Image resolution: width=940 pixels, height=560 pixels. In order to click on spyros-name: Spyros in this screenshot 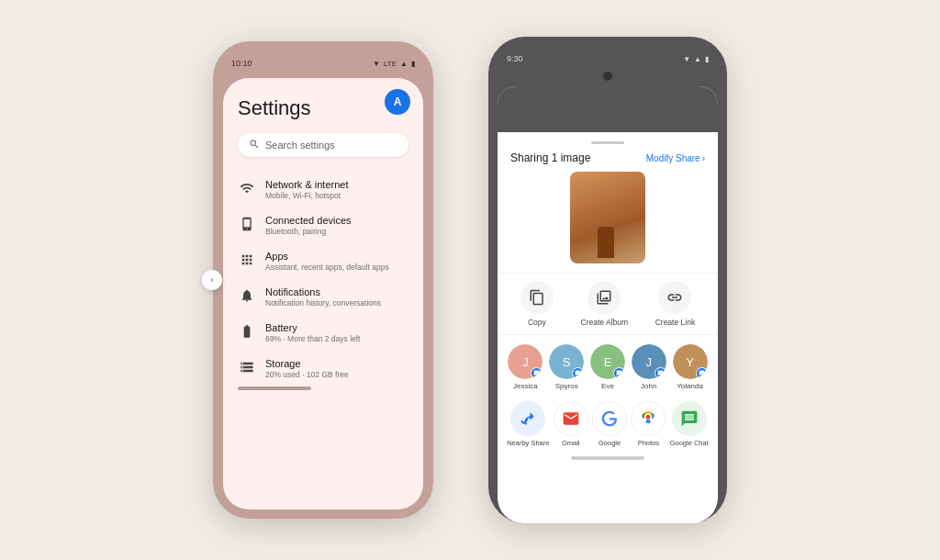, I will do `click(567, 386)`.